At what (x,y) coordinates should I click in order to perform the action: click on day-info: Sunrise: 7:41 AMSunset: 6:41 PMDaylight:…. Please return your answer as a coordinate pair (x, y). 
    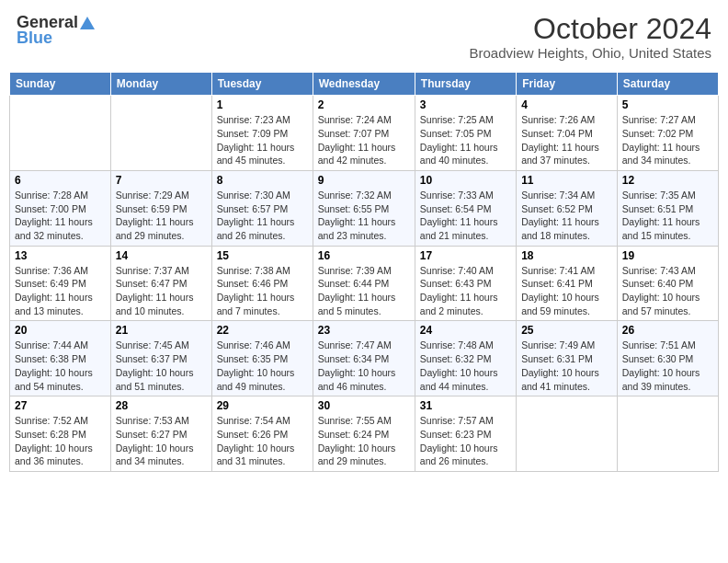
    Looking at the image, I should click on (566, 291).